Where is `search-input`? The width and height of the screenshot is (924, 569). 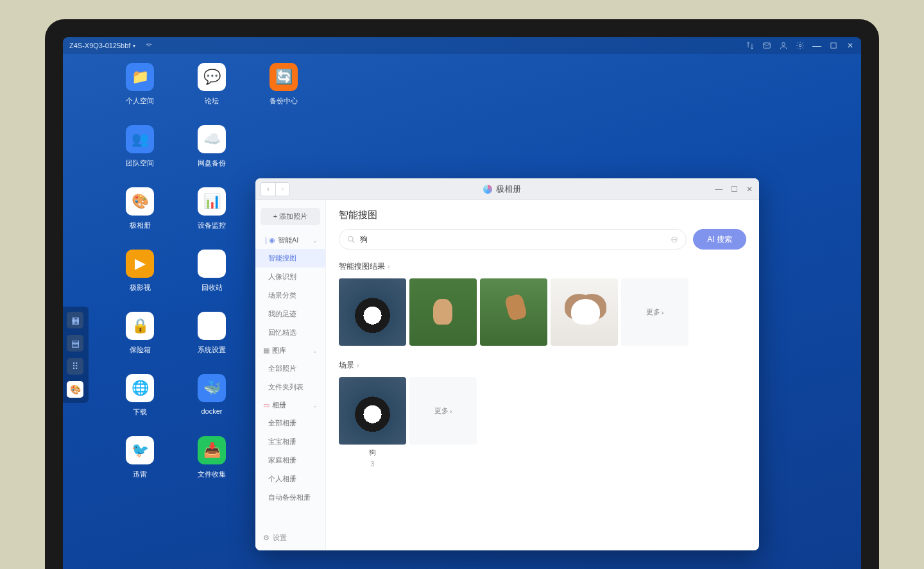
search-input is located at coordinates (513, 239).